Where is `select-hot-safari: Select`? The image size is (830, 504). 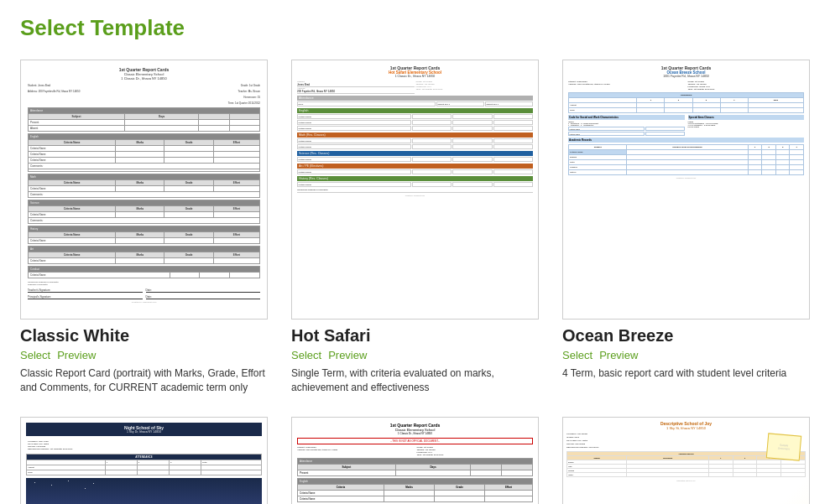
select-hot-safari: Select is located at coordinates (306, 356).